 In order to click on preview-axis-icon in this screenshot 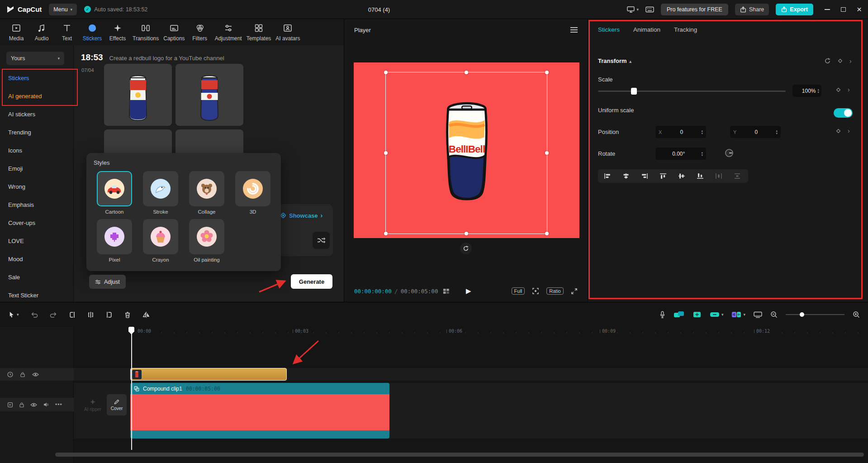, I will do `click(697, 315)`.